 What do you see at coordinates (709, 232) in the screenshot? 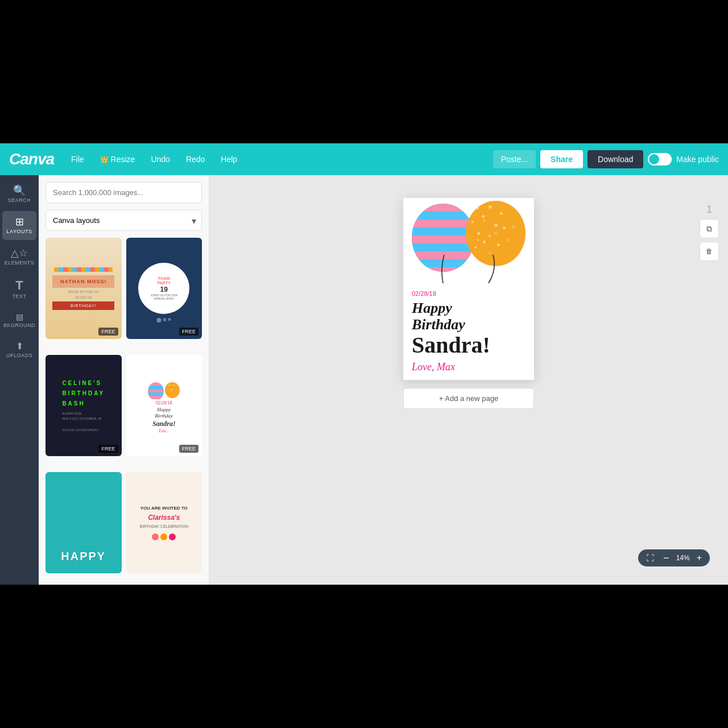
I see `right-tools: 1 ⧉ 🗑` at bounding box center [709, 232].